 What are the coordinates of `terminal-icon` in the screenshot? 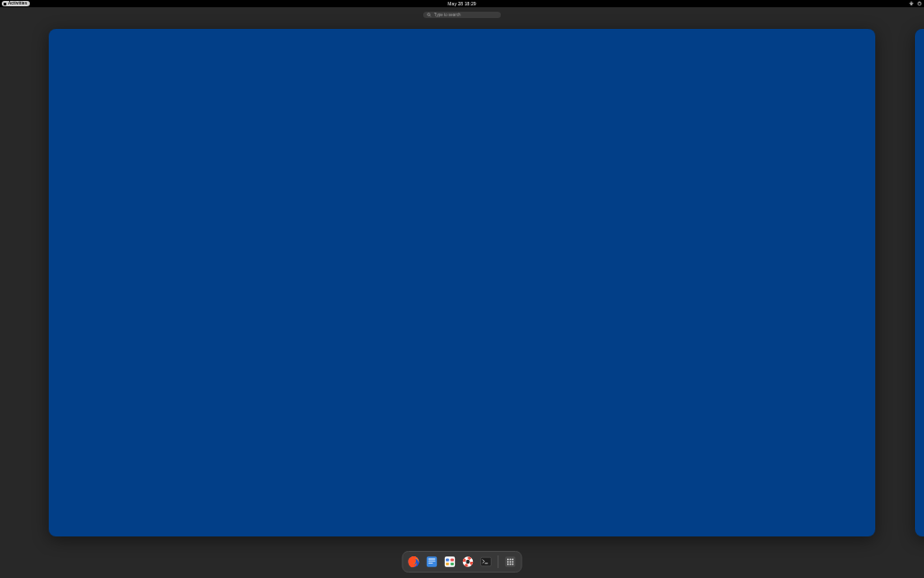 It's located at (486, 562).